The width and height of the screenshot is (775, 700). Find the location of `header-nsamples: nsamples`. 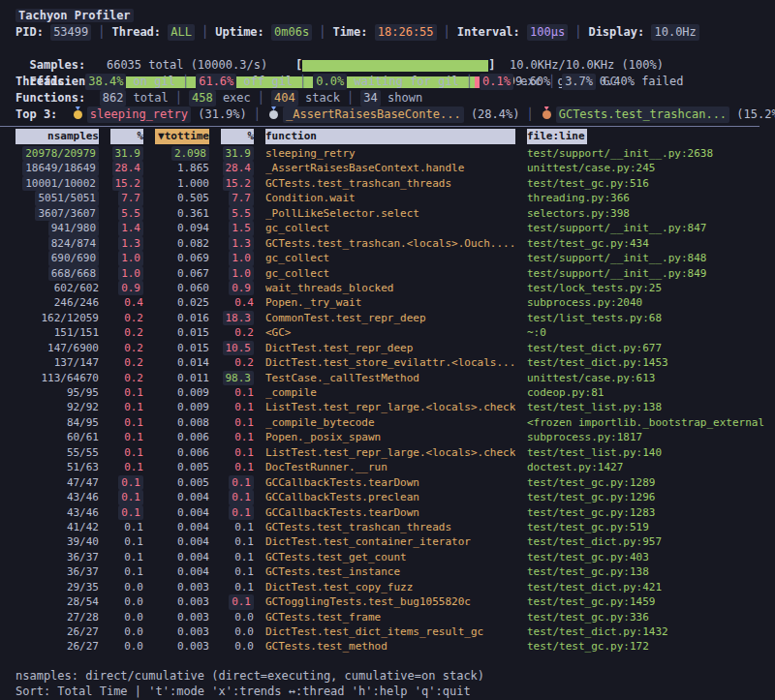

header-nsamples: nsamples is located at coordinates (57, 137).